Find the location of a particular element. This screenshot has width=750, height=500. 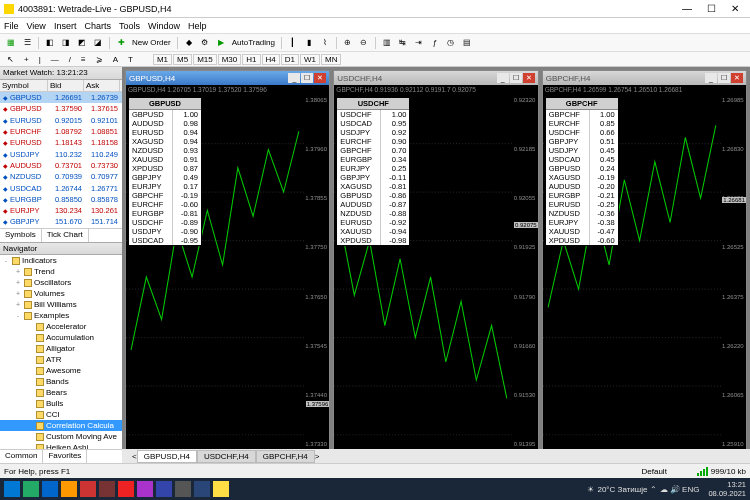

menu-charts: Charts is located at coordinates (98, 26).